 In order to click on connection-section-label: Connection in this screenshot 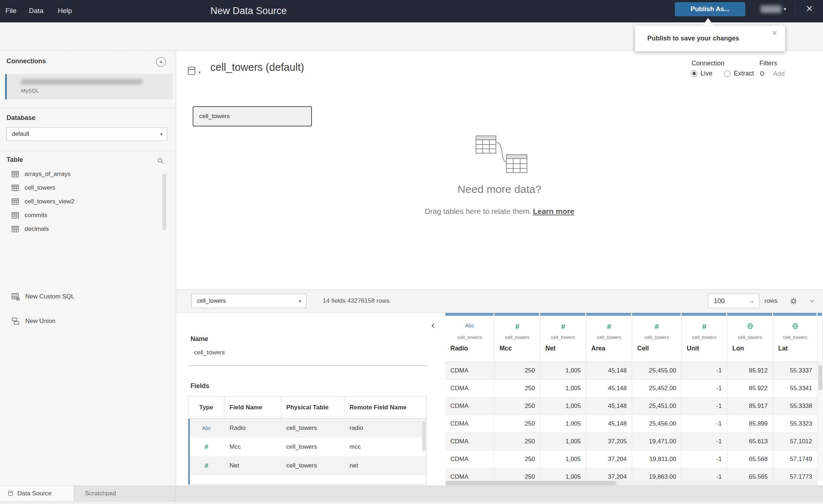, I will do `click(708, 64)`.